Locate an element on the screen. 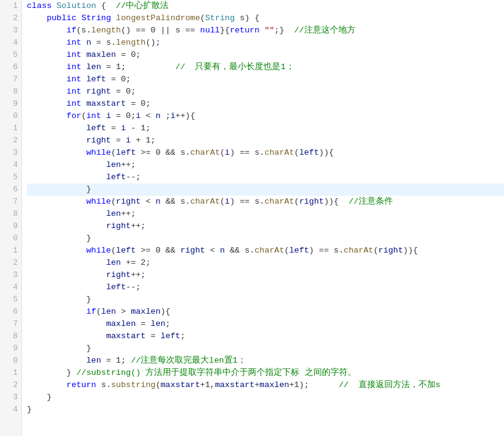  cm-token: // 直接返回方法，不加s is located at coordinates (390, 385).